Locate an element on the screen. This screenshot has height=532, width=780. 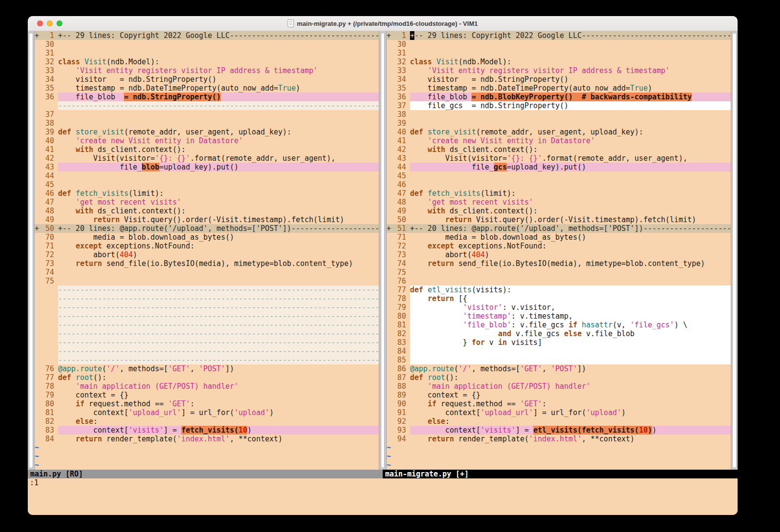
code-line: 36 file_blob = ndb.BlobKeyProperty() # b… is located at coordinates (559, 97).